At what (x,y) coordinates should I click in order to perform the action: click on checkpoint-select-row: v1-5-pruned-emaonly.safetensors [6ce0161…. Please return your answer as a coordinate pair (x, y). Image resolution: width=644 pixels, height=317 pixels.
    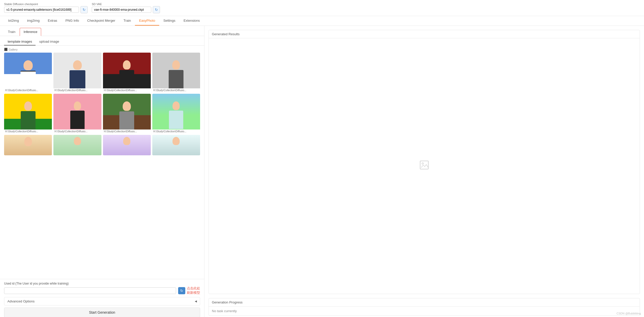
    Looking at the image, I should click on (46, 10).